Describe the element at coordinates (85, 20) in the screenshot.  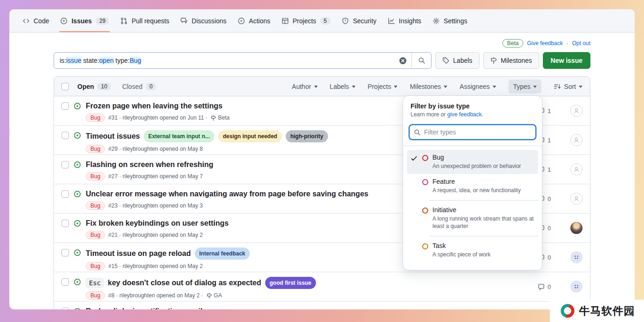
I see `tab-issues: Issues 29` at that location.